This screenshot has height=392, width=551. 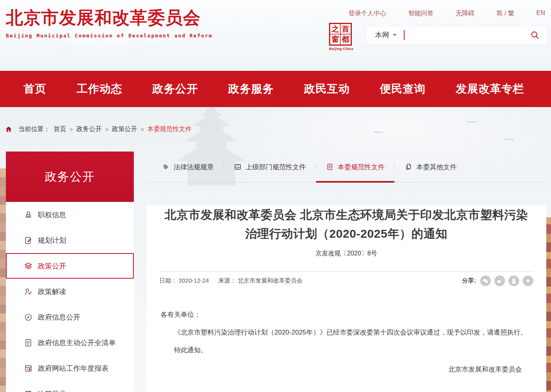 I want to click on sidebar-item-plans: 规划计划, so click(x=70, y=240).